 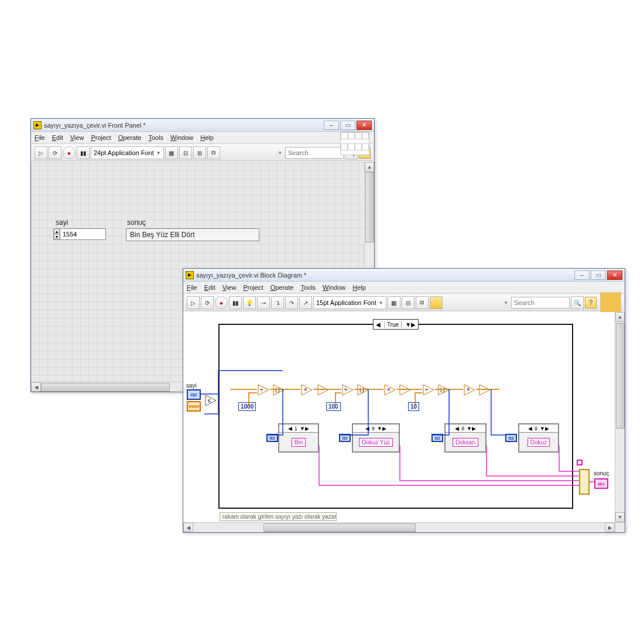 What do you see at coordinates (278, 303) in the screenshot?
I see `step-into-button: ↴` at bounding box center [278, 303].